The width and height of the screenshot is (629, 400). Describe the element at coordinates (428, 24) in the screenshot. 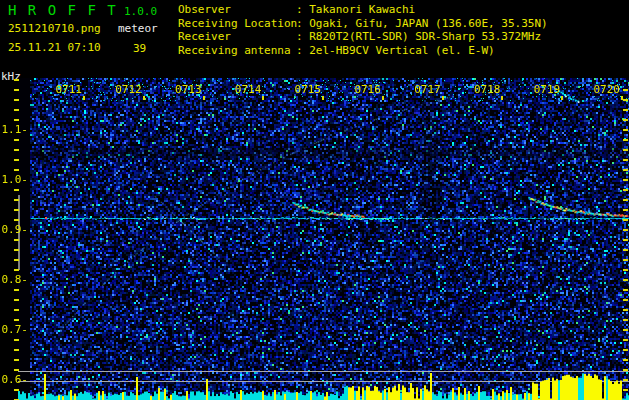

I see `info-value: Ogaki, Gifu, JAPAN (136.60E, 35.35N)` at that location.